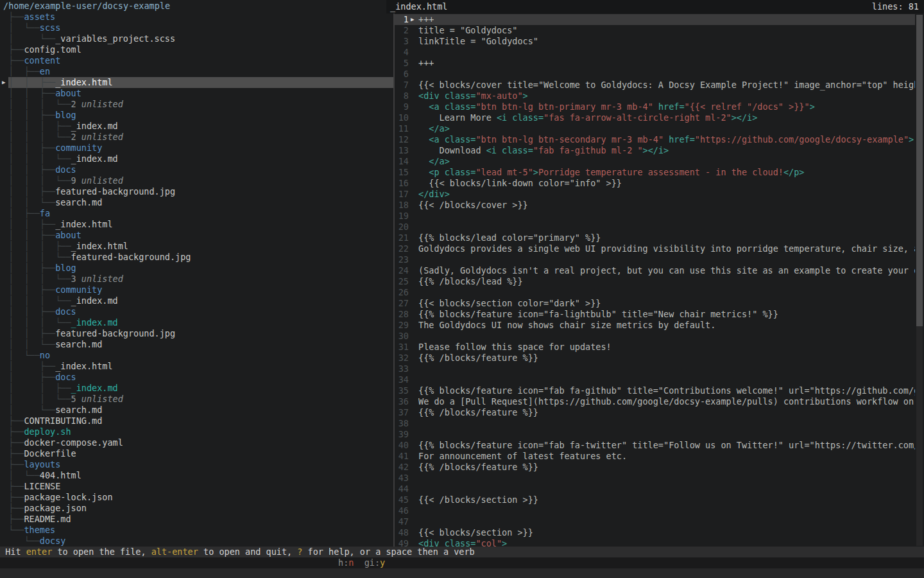 The height and width of the screenshot is (578, 924). Describe the element at coordinates (196, 17) in the screenshot. I see `tree-item-assets: ├──assets` at that location.